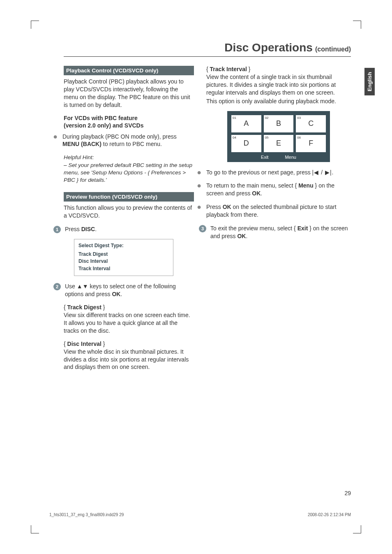  What do you see at coordinates (234, 137) in the screenshot?
I see `thumb-num: 04` at bounding box center [234, 137].